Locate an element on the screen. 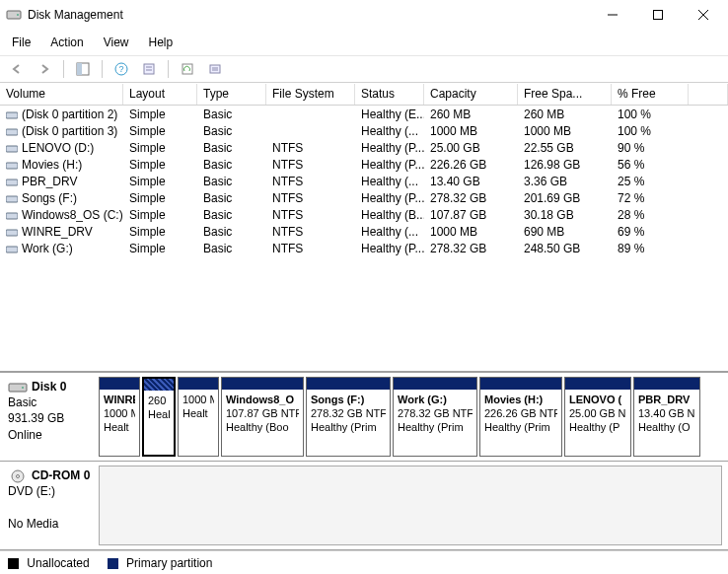 The image size is (728, 574). close-button is located at coordinates (703, 15).